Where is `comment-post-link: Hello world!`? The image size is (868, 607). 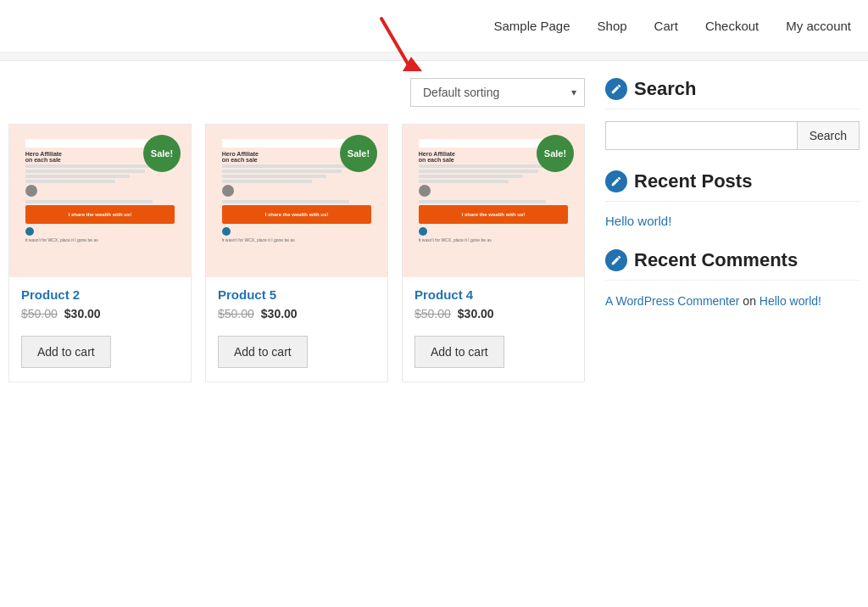 comment-post-link: Hello world! is located at coordinates (790, 301).